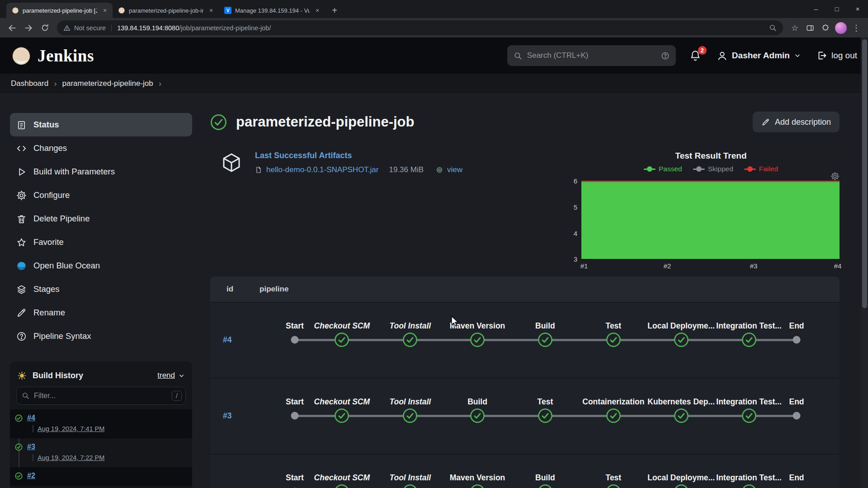 This screenshot has height=488, width=868. Describe the element at coordinates (101, 289) in the screenshot. I see `sidebar-item-stages: Stages` at that location.